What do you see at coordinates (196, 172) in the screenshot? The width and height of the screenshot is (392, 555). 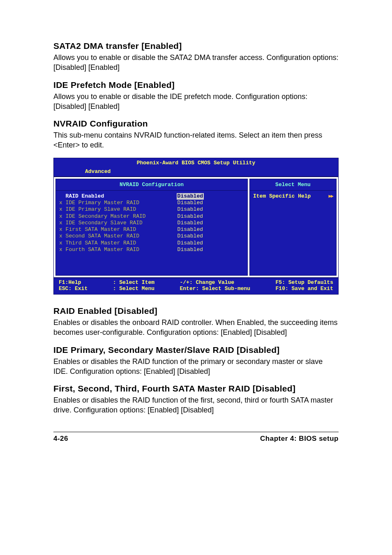 I see `bios-tabs: Advanced` at bounding box center [196, 172].